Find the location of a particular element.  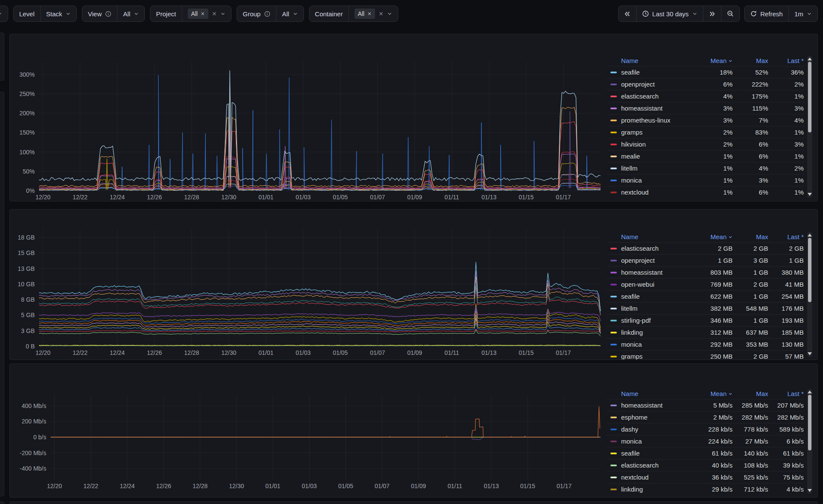

series-name: dashy is located at coordinates (630, 429).